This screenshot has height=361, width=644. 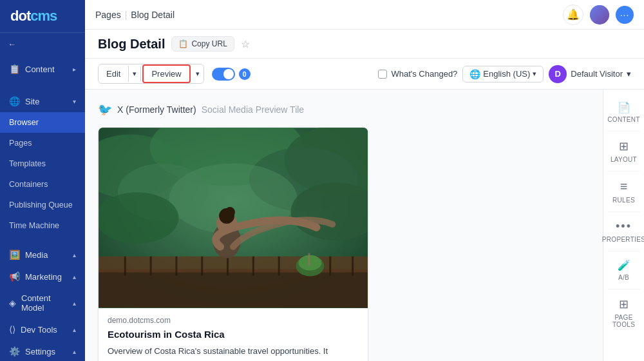 What do you see at coordinates (43, 303) in the screenshot?
I see `sidebar-item-content-model: ◈ Content Model ▴` at bounding box center [43, 303].